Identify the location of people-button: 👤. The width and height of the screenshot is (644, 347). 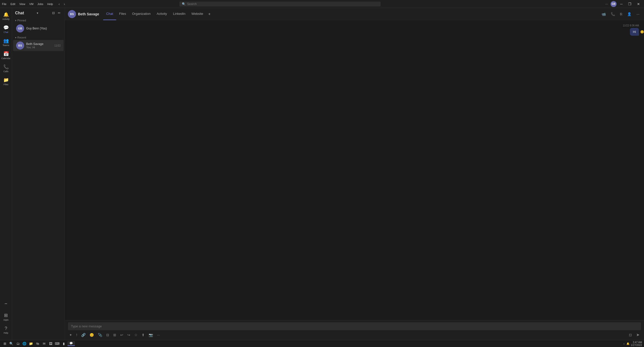
(629, 14).